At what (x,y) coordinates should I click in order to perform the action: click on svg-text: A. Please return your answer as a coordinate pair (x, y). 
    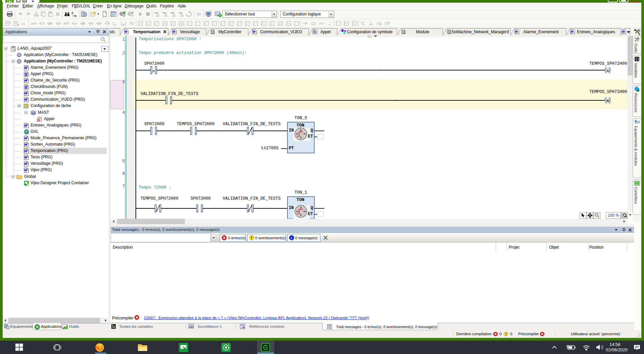
    Looking at the image, I should click on (72, 13).